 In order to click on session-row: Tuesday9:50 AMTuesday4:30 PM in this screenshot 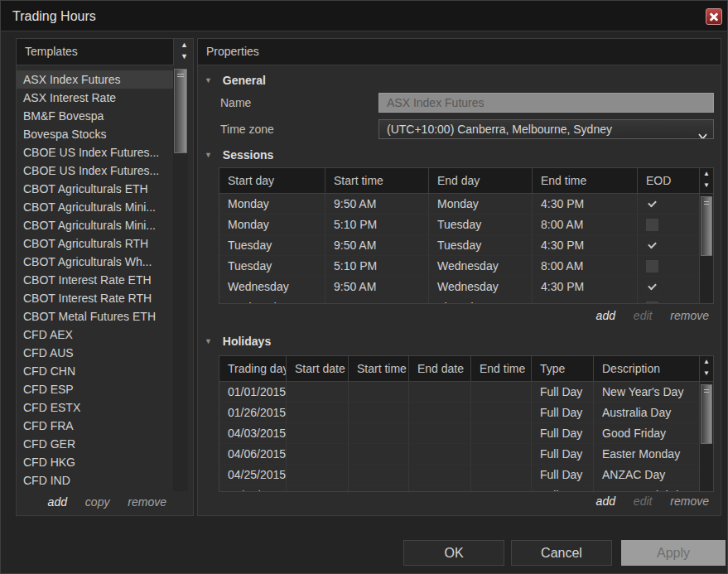, I will do `click(460, 245)`.